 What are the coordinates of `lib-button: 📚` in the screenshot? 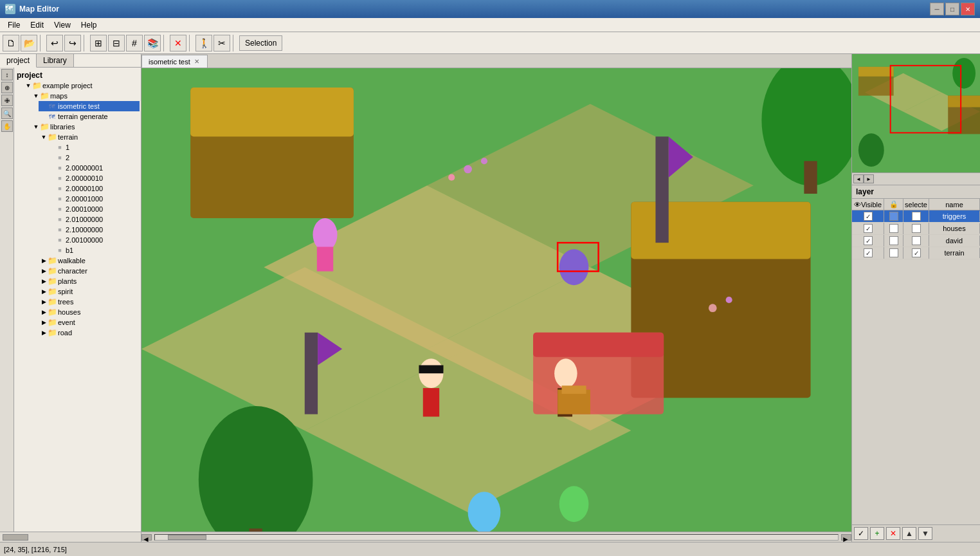 It's located at (152, 43).